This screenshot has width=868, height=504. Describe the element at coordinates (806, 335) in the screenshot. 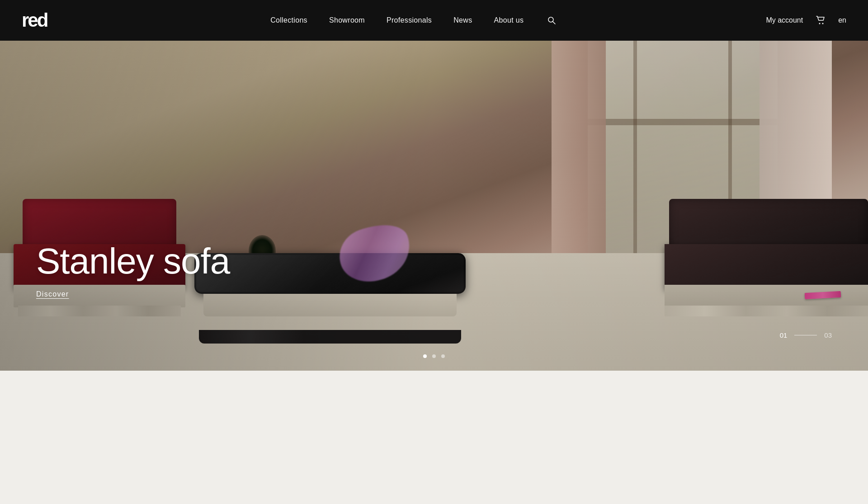

I see `slide-counter: 01 03` at that location.